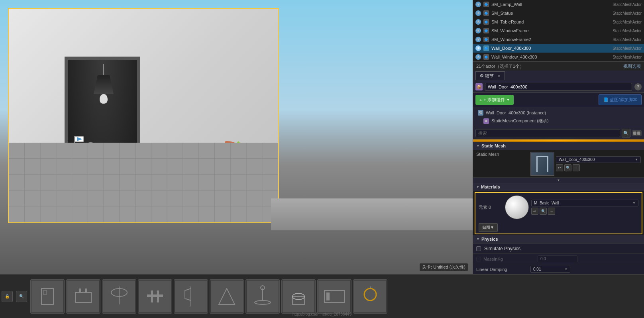 The height and width of the screenshot is (318, 644). Describe the element at coordinates (559, 22) in the screenshot. I see `outliner-item-tableround: 👁 🔷 SM_TableRound StaticMeshActor` at that location.